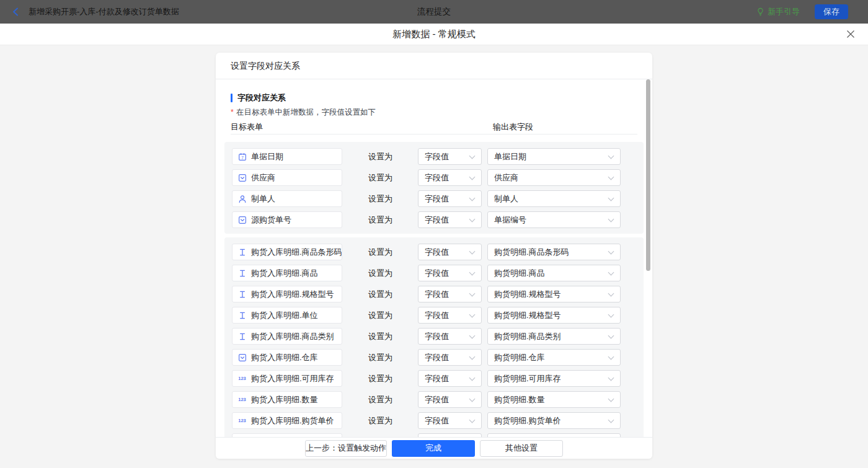  Describe the element at coordinates (16, 12) in the screenshot. I see `back-button` at that location.